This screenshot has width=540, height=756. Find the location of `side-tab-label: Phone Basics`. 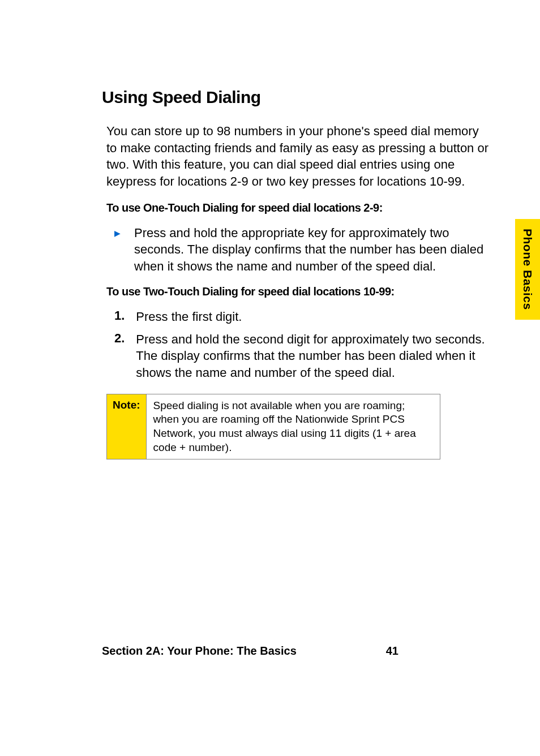

side-tab-label: Phone Basics is located at coordinates (528, 269).